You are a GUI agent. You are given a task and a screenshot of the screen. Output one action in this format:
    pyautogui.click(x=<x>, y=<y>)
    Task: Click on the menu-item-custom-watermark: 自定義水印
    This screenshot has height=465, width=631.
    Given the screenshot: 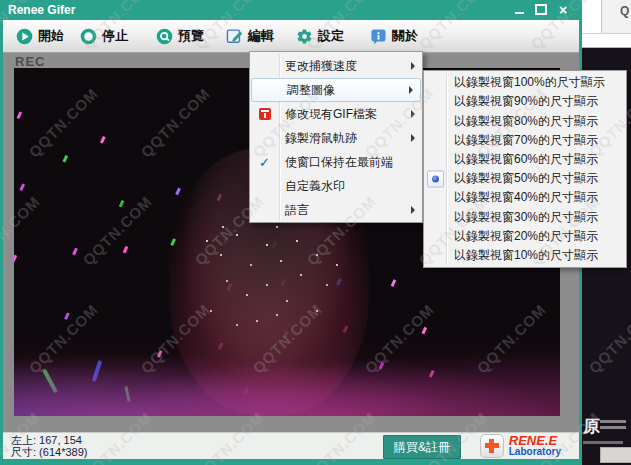 What is the action you would take?
    pyautogui.click(x=336, y=186)
    